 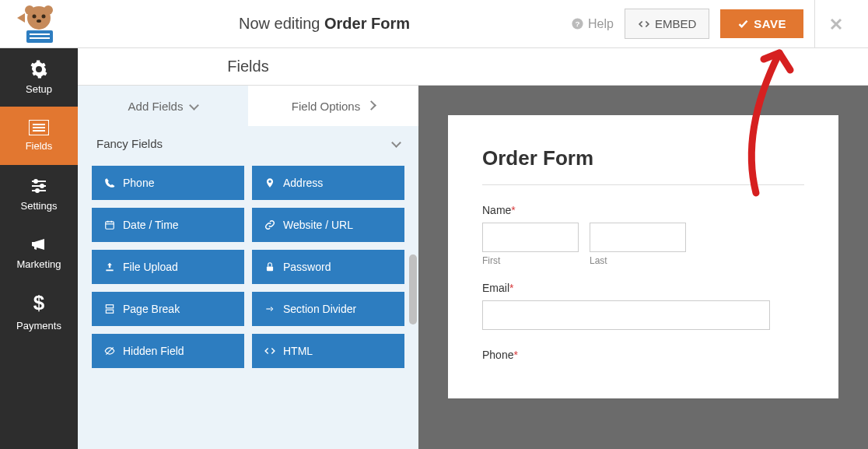 What do you see at coordinates (333, 106) in the screenshot?
I see `tab-field-options: Field Options` at bounding box center [333, 106].